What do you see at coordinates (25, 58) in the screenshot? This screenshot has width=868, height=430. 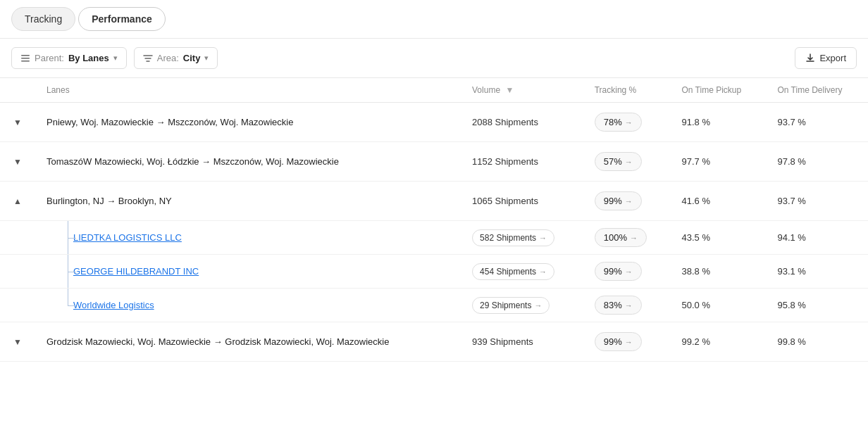 I see `list-icon` at bounding box center [25, 58].